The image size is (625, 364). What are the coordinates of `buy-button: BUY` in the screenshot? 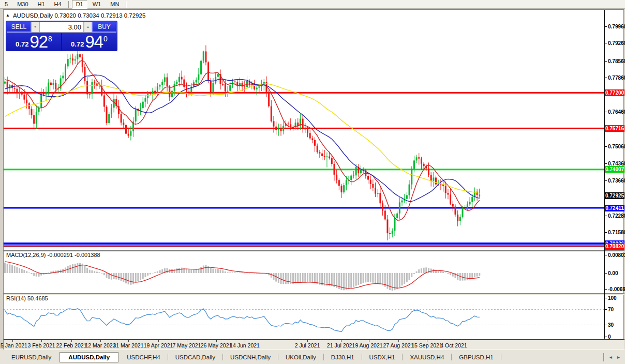 It's located at (105, 27).